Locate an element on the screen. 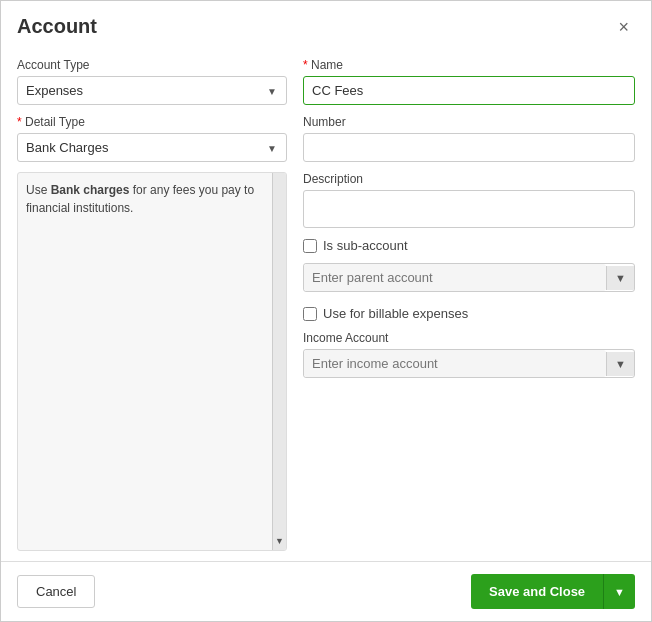  detail-type-select-wrapper: Bank ChargesOther Expense is located at coordinates (152, 148).